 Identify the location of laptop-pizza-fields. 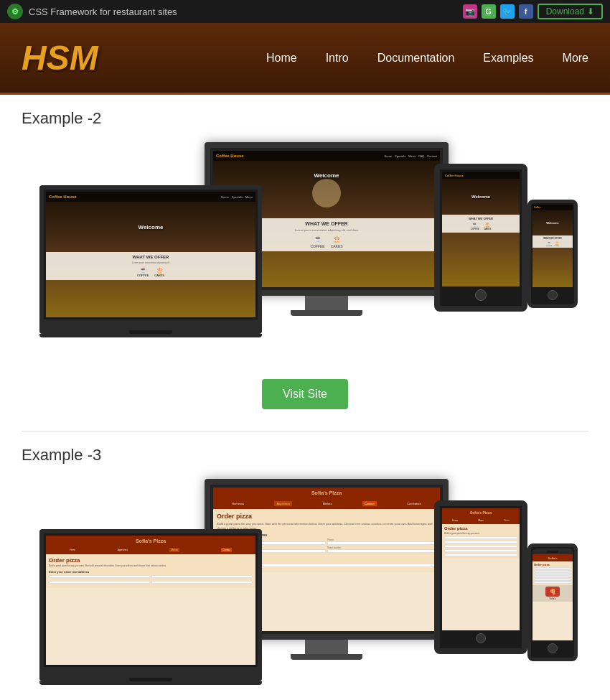
(151, 580).